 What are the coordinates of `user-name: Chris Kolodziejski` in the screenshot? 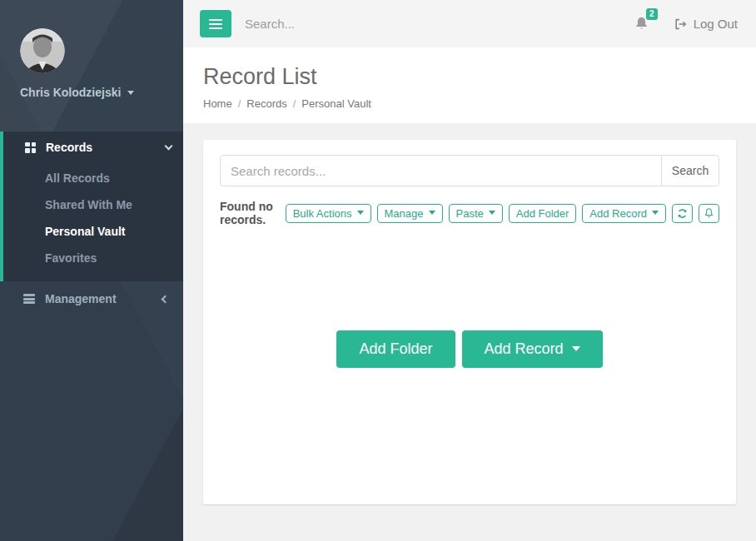 It's located at (70, 92).